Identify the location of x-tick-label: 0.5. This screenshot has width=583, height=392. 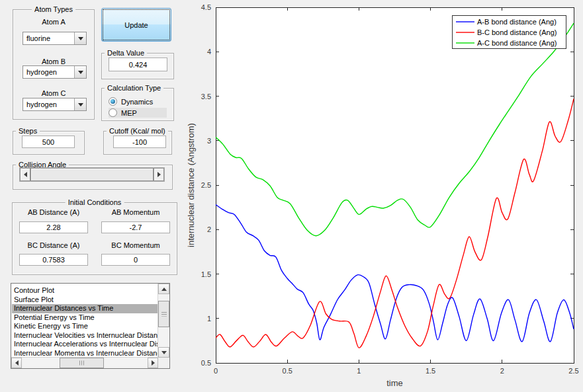
(287, 371).